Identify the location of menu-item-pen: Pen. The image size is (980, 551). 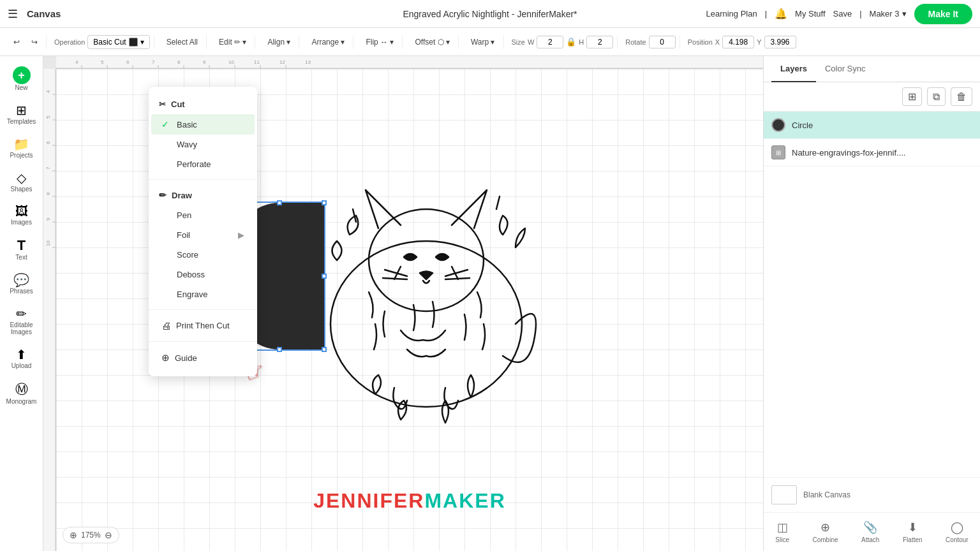
(203, 216).